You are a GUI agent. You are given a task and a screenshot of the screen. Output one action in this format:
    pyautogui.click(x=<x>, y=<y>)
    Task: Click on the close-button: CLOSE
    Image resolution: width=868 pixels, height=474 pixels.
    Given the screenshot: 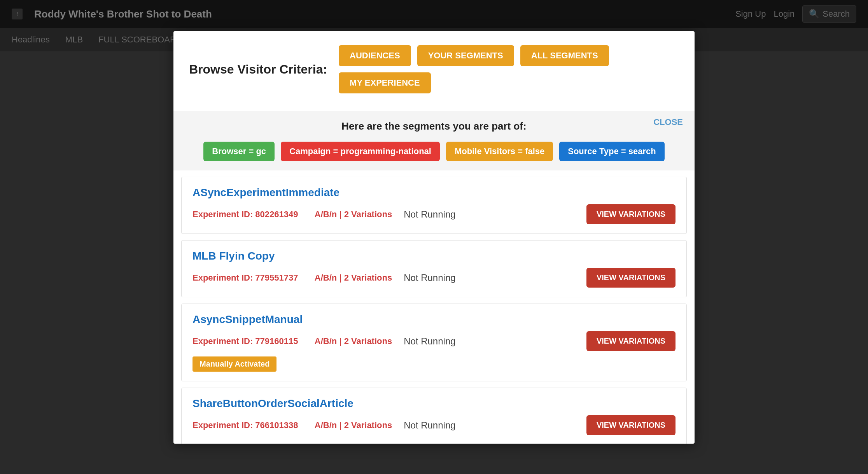 What is the action you would take?
    pyautogui.click(x=668, y=122)
    